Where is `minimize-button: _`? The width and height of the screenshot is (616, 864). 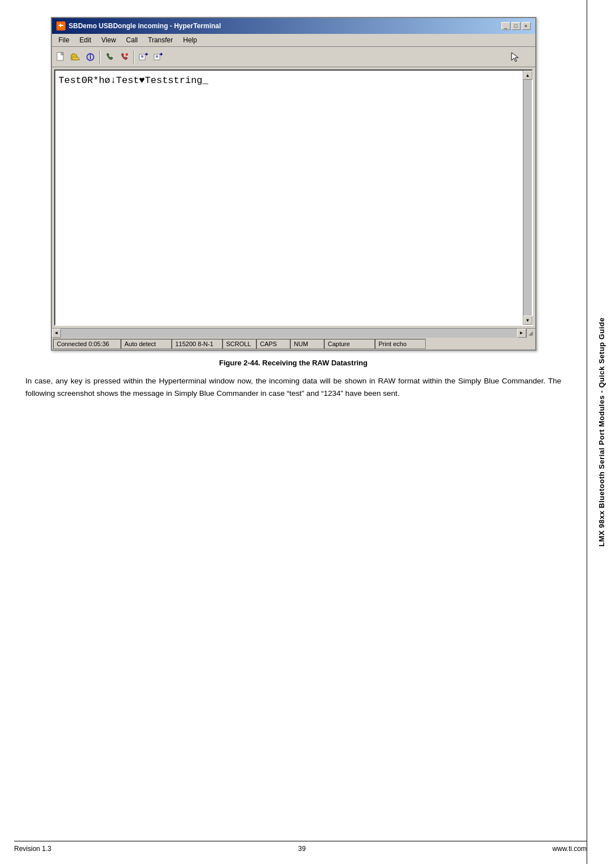
minimize-button: _ is located at coordinates (506, 26).